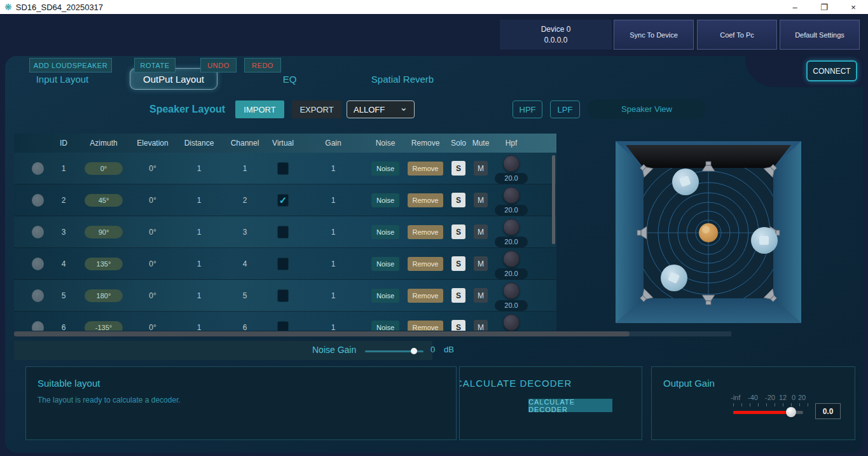  Describe the element at coordinates (245, 327) in the screenshot. I see `cell-channel: 6` at that location.